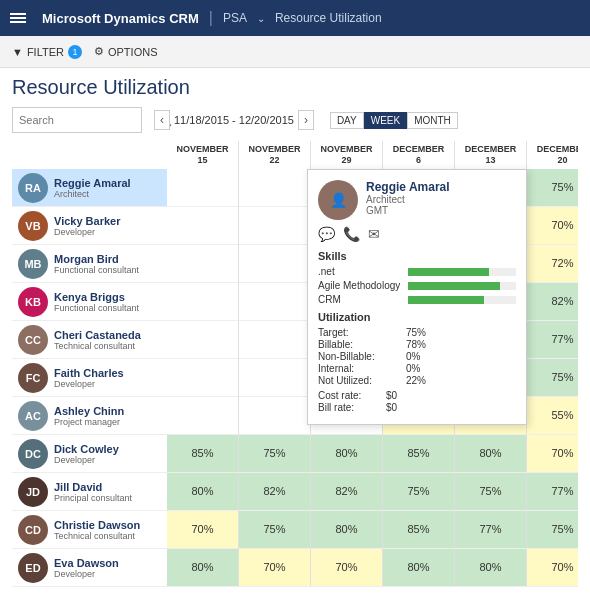  What do you see at coordinates (394, 120) in the screenshot?
I see `view-buttons: DAY WEEK MONTH` at bounding box center [394, 120].